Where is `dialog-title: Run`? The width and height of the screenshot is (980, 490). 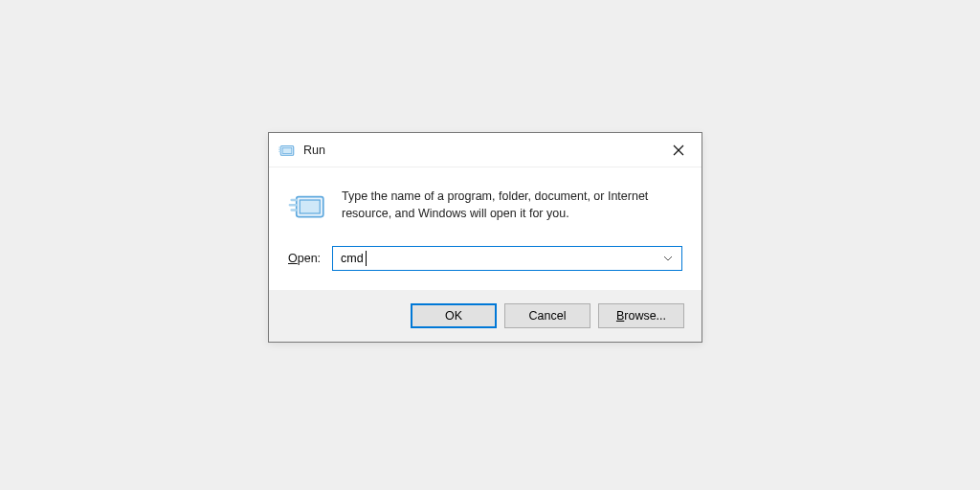
dialog-title: Run is located at coordinates (482, 150).